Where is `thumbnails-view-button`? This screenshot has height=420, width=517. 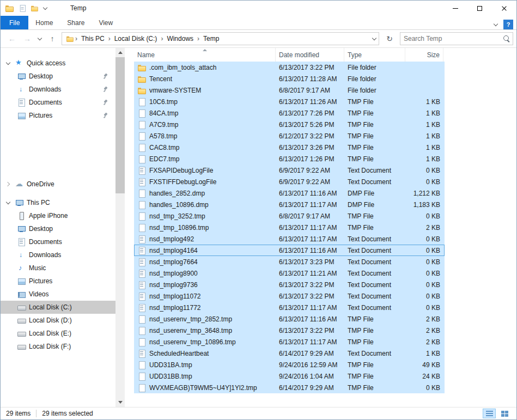
thumbnails-view-button is located at coordinates (504, 413).